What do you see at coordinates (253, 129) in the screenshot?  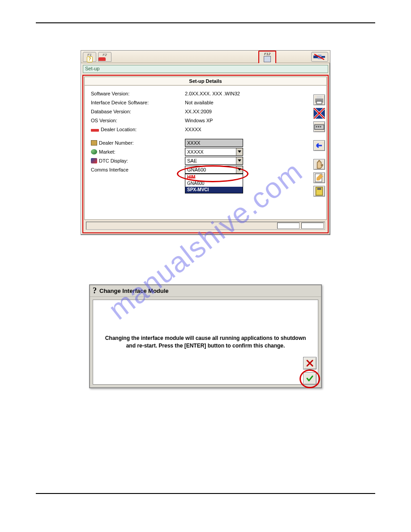 I see `value-dealer-location: XXXXX` at bounding box center [253, 129].